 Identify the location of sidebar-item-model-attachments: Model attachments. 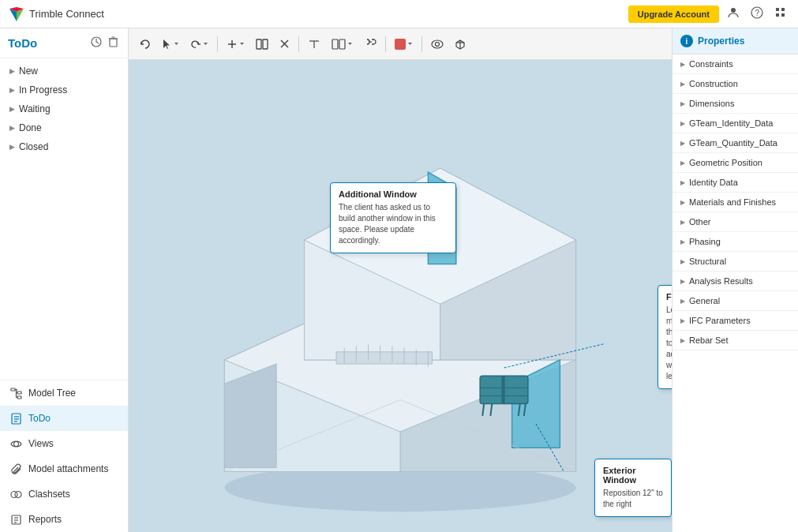
(64, 469).